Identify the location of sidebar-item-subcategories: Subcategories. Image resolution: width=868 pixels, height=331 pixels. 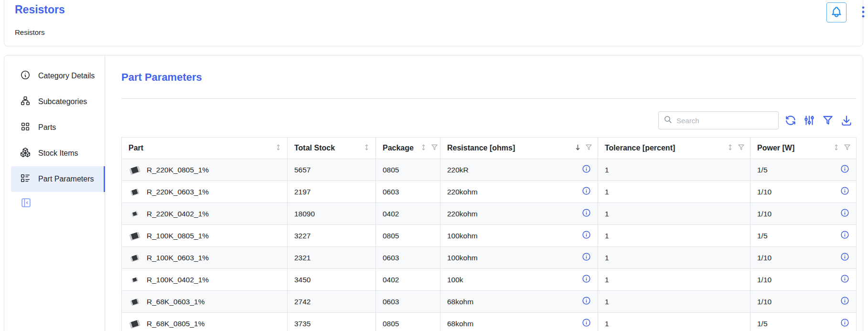
(58, 102).